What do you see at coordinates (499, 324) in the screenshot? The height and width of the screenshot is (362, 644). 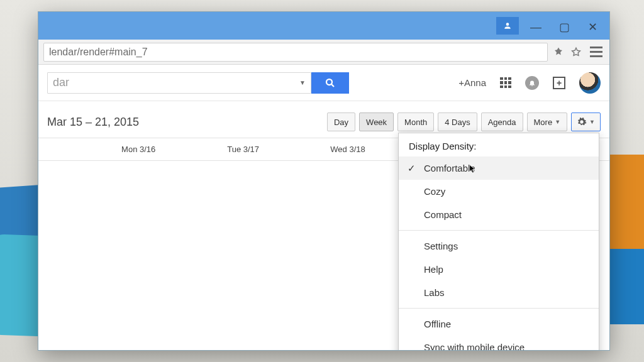 I see `menu-item-offline: Offline` at bounding box center [499, 324].